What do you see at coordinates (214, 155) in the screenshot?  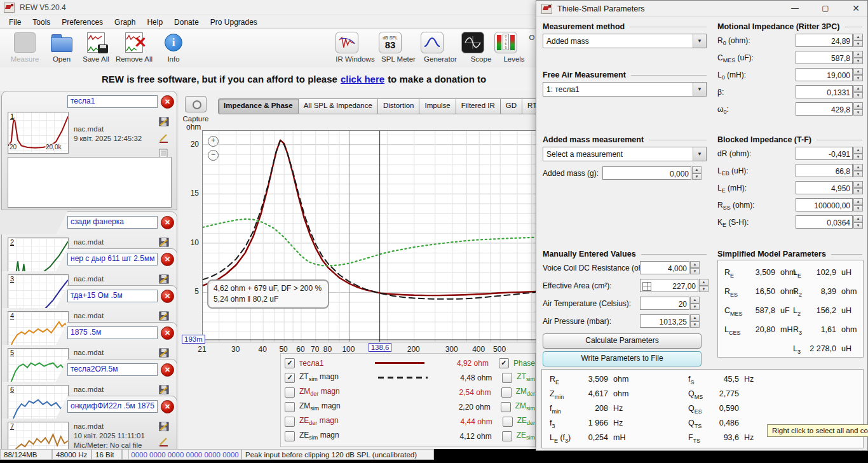 I see `zoom-out-button: −` at bounding box center [214, 155].